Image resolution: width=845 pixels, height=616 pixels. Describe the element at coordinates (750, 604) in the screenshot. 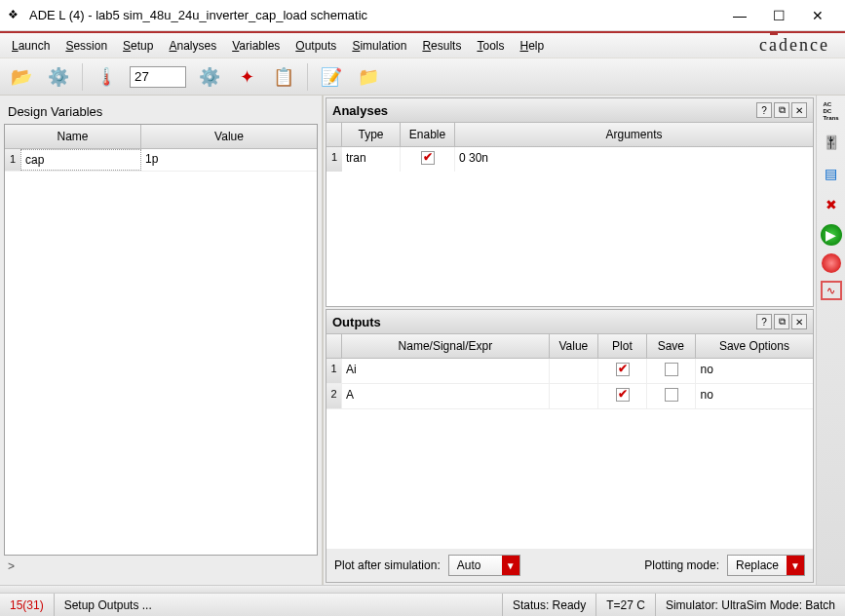

I see `status-simulator: Simulator: UltraSim Mode: Batch` at that location.